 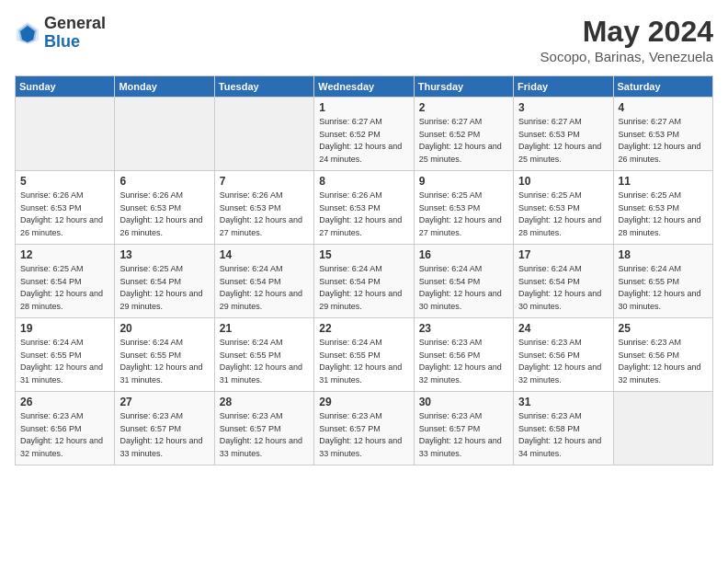 I want to click on calendar-cell: 28Sunrise: 6:23 AM Sunset: 6:57 PM Dayli…, so click(x=264, y=429).